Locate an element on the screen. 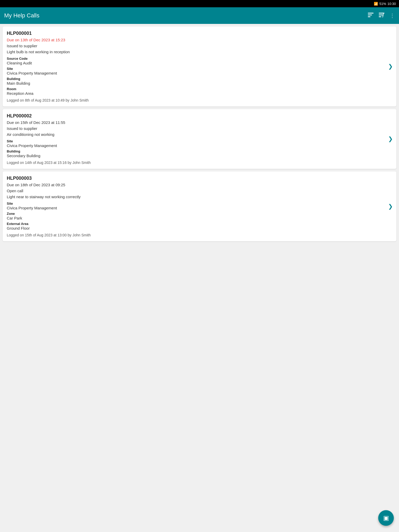 The height and width of the screenshot is (532, 399). call-description: Light bulb is not working in reception is located at coordinates (200, 52).